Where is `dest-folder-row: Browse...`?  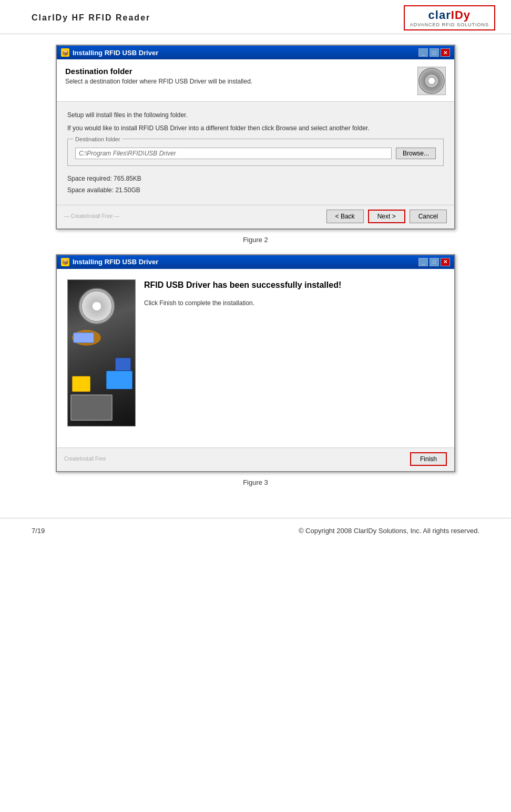
dest-folder-row: Browse... is located at coordinates (255, 153).